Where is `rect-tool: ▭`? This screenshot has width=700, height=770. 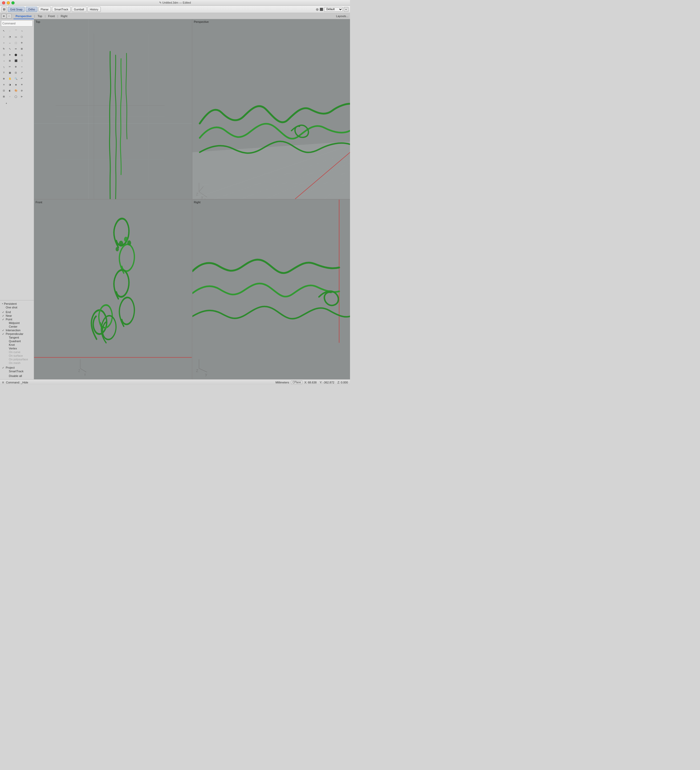
rect-tool: ▭ is located at coordinates (16, 37).